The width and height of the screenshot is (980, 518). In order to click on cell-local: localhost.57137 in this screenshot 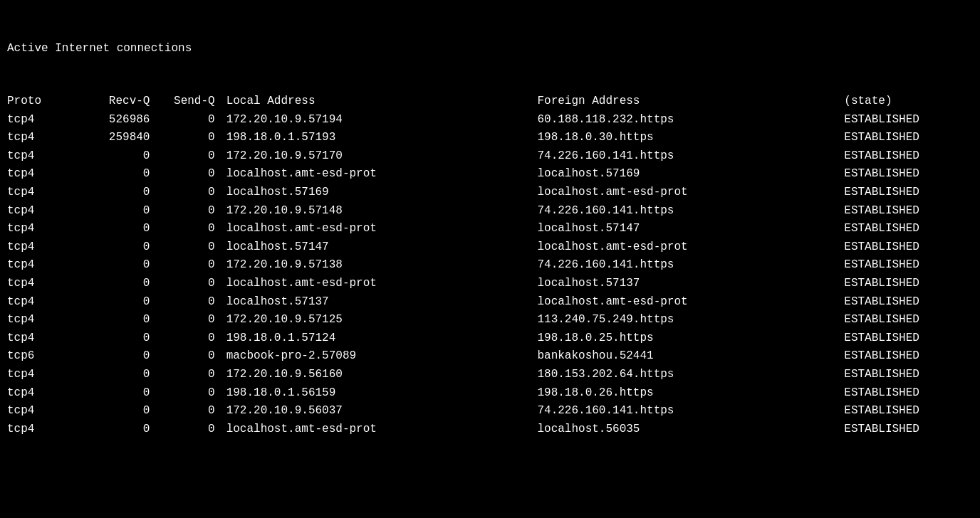, I will do `click(379, 302)`.